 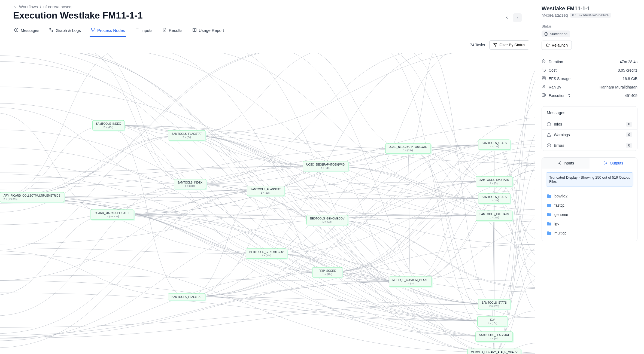 What do you see at coordinates (590, 215) in the screenshot?
I see `folder-genome: genome` at bounding box center [590, 215].